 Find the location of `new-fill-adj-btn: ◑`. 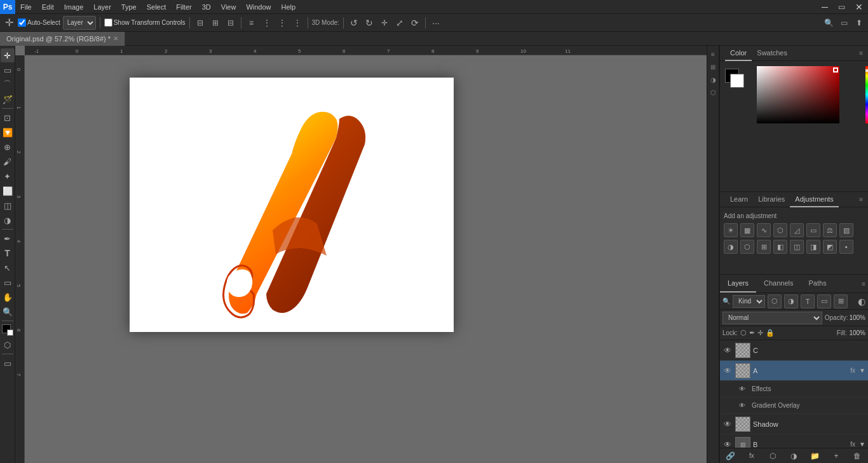

new-fill-adj-btn: ◑ is located at coordinates (794, 456).